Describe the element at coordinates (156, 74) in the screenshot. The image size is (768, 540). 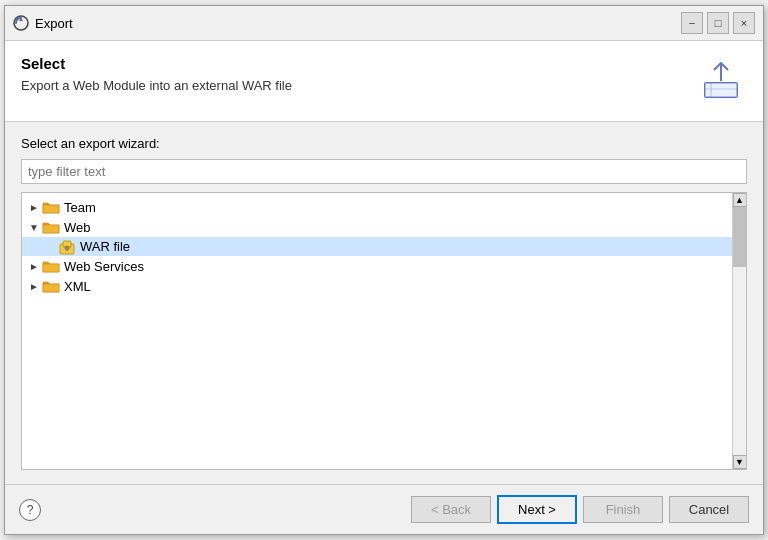
I see `header-text: Select Export a Web Module into an exter…` at that location.